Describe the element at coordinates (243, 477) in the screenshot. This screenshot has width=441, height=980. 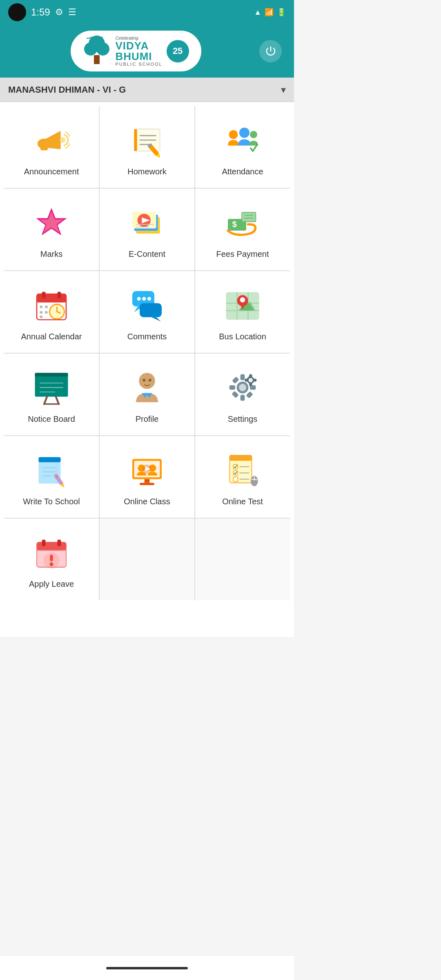
I see `menu-item-onlinetest: Online Test` at that location.